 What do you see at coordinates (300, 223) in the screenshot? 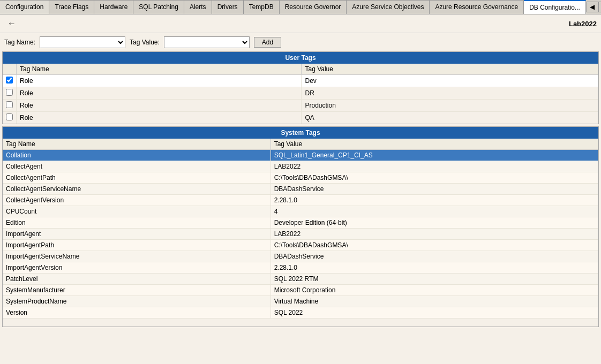
I see `system-tag-row: Edition Developer Edition (64-bit)` at bounding box center [300, 223].